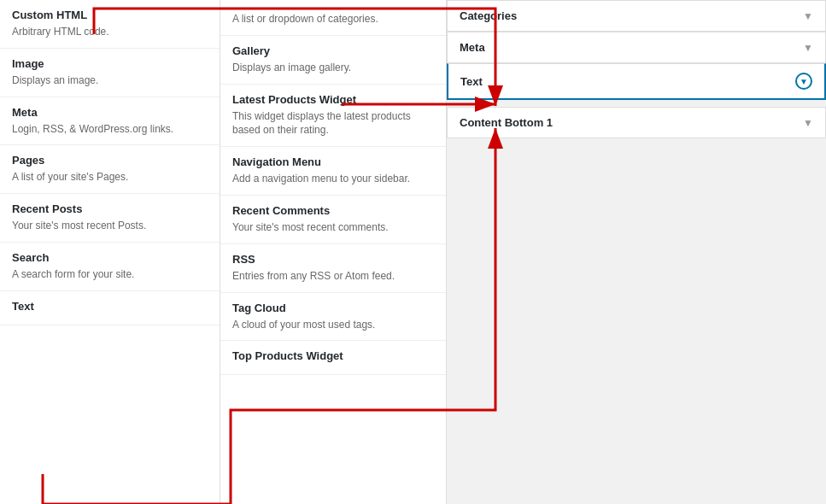 The image size is (826, 504). What do you see at coordinates (109, 308) in the screenshot?
I see `widget-text-left: Text` at bounding box center [109, 308].